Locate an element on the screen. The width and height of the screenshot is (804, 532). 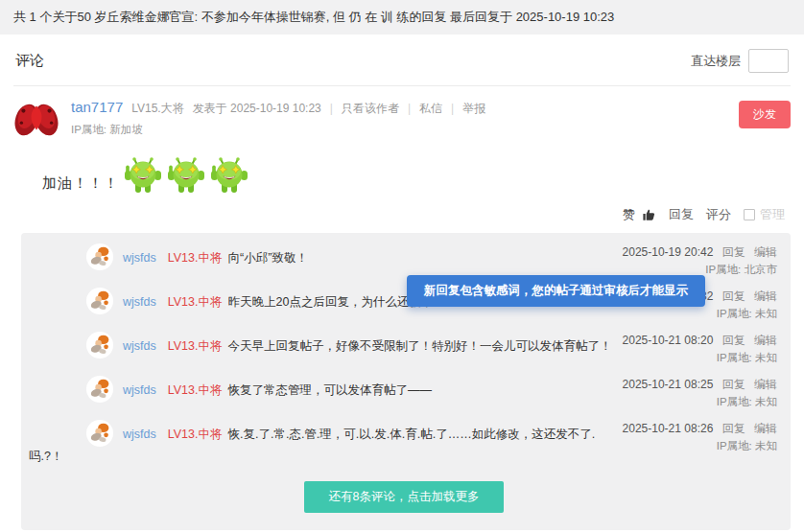
reply-item: 2025-10-21 08:20 回复 编辑 IP属地: 未知 wjsfdsLV… is located at coordinates (404, 349).